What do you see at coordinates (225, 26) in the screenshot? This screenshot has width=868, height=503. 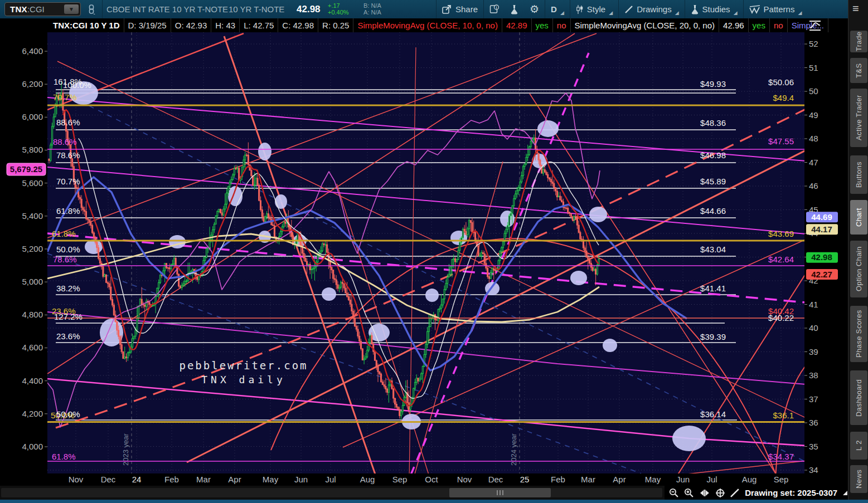 I see `legend-cell-3: H: 43` at bounding box center [225, 26].